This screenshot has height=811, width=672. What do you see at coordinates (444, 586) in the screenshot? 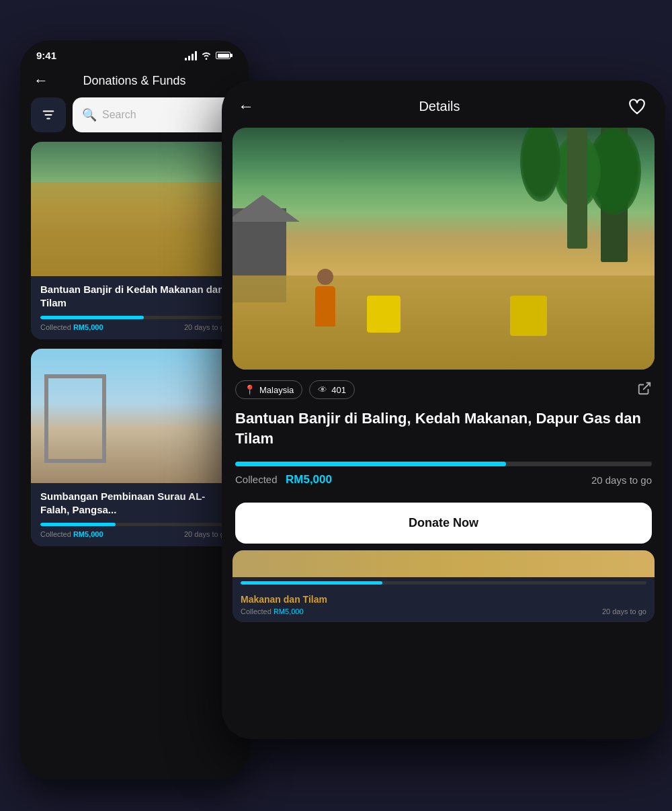
I see `bottom-card-strip: Makanan dan Tilam Collected RM5,000 20 d…` at bounding box center [444, 586].